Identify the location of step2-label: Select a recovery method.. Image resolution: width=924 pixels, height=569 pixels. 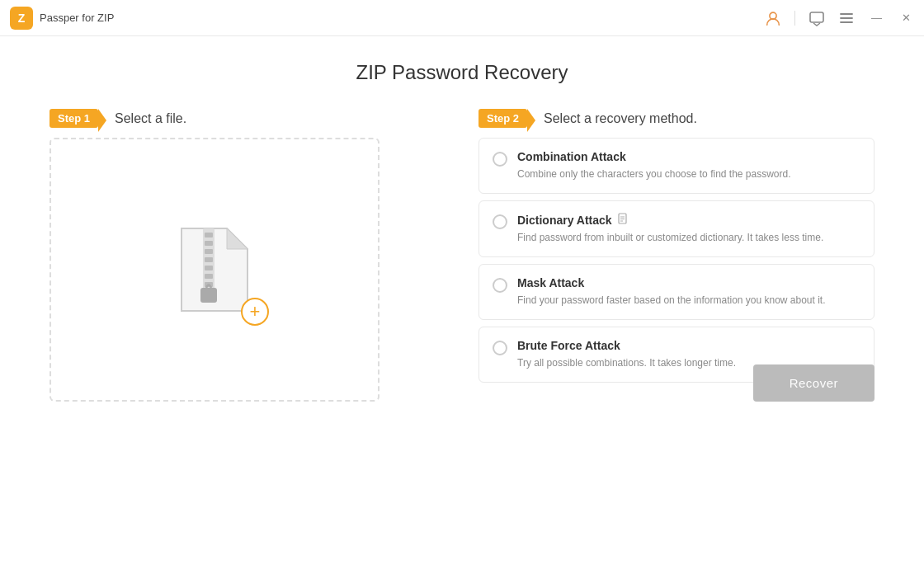
(620, 119).